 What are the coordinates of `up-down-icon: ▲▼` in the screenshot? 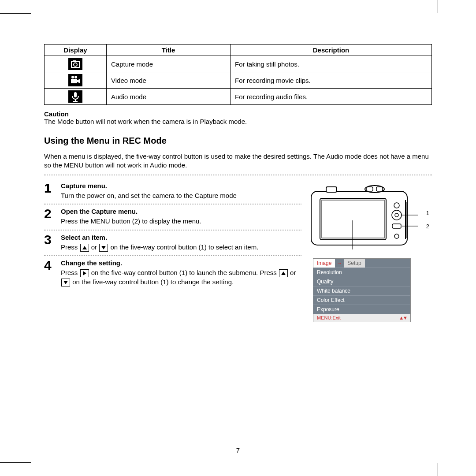 It's located at (403, 318).